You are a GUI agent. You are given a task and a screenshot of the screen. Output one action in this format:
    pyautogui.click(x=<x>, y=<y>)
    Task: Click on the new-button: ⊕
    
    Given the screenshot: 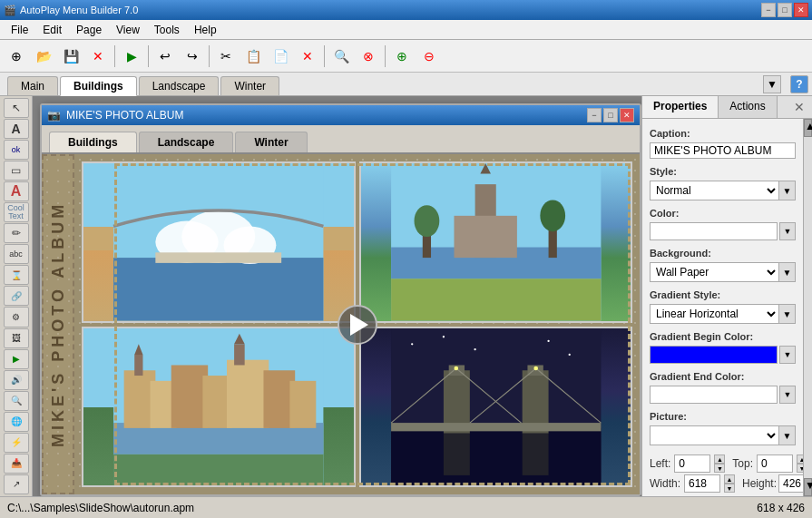 What is the action you would take?
    pyautogui.click(x=16, y=56)
    